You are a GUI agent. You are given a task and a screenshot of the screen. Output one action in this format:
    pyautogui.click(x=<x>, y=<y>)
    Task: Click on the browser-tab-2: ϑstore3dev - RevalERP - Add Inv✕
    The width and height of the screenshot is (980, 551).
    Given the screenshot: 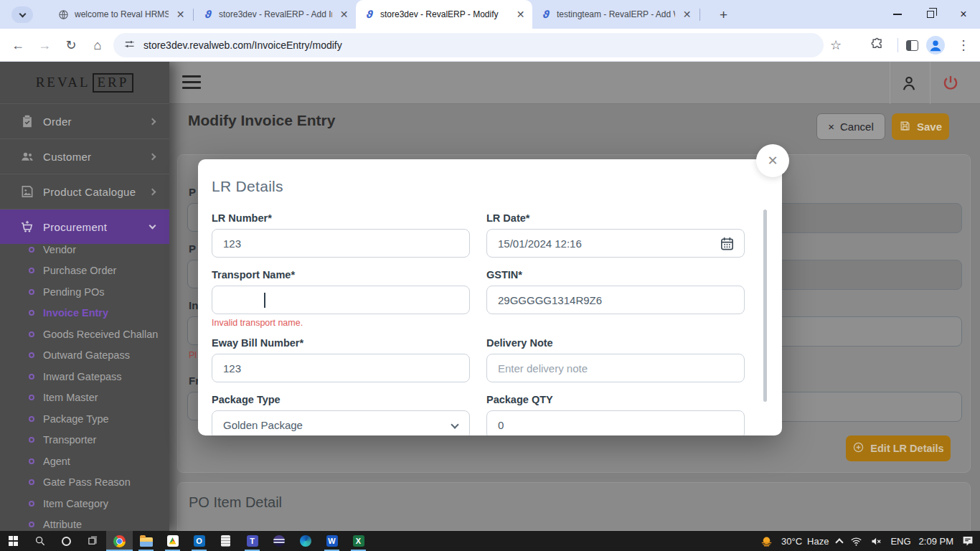 What is the action you would take?
    pyautogui.click(x=275, y=14)
    